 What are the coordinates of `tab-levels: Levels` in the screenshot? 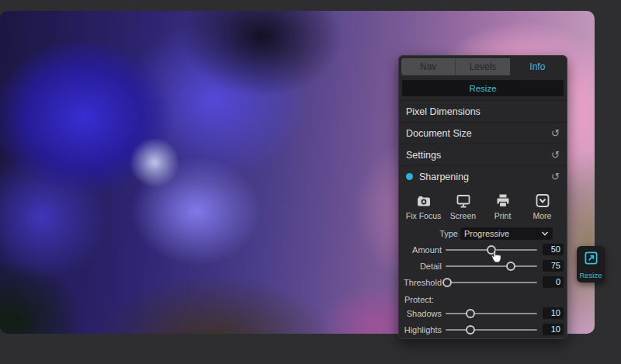 It's located at (482, 67).